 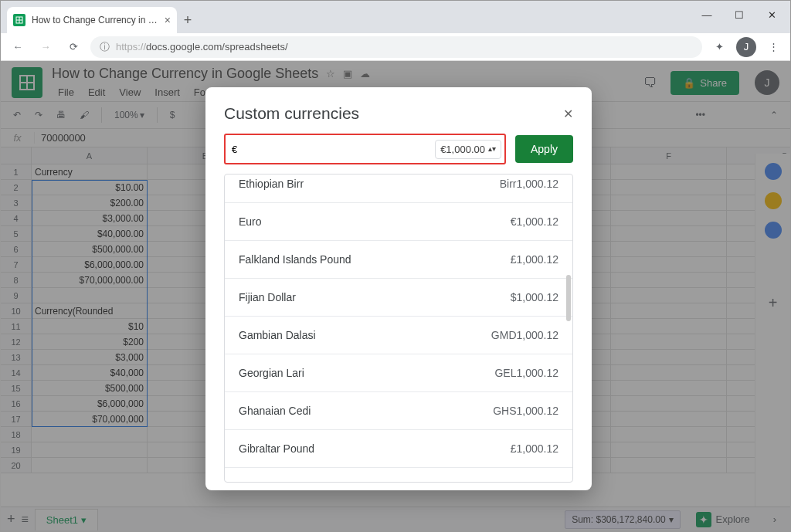 I want to click on currency-search-input, so click(x=334, y=150).